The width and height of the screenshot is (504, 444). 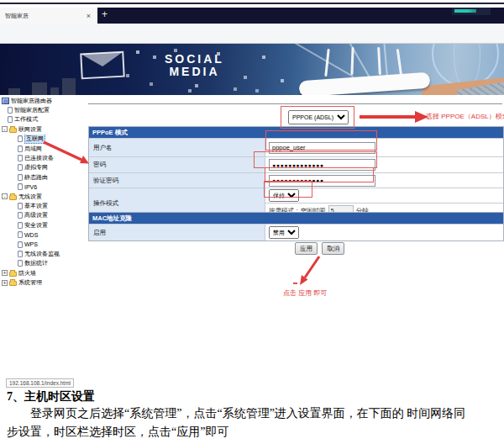 What do you see at coordinates (34, 149) in the screenshot?
I see `sidebar-item-label: 局域网` at bounding box center [34, 149].